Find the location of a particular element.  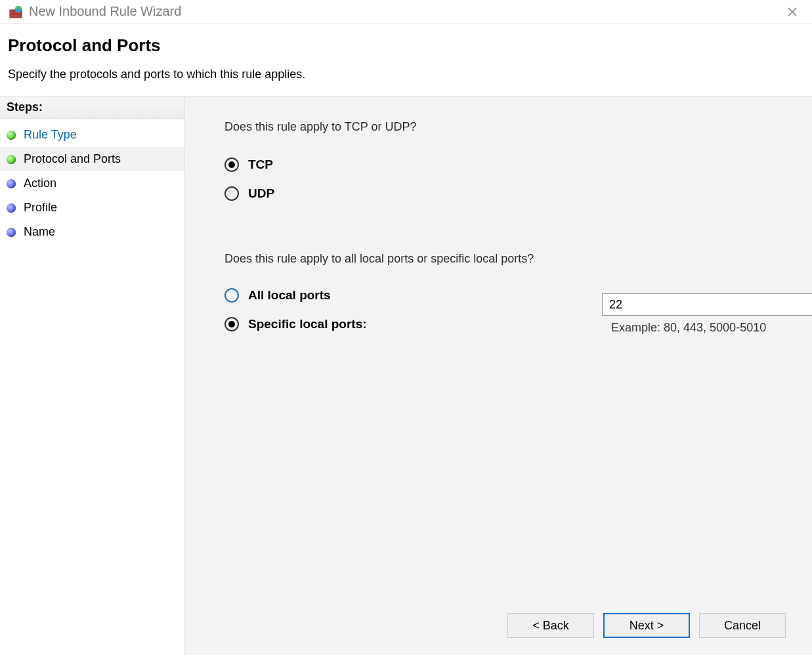

step-rule-type: Rule Type is located at coordinates (92, 135).